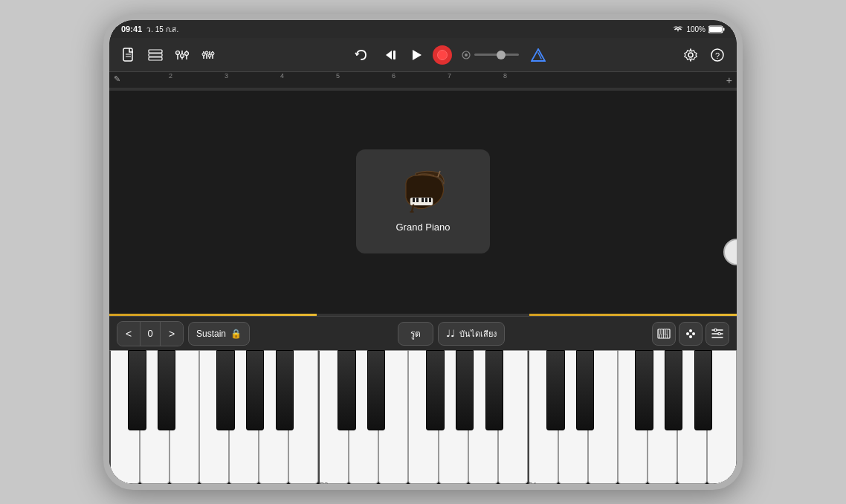 This screenshot has width=846, height=504. Describe the element at coordinates (466, 55) in the screenshot. I see `volume-low-icon` at that location.